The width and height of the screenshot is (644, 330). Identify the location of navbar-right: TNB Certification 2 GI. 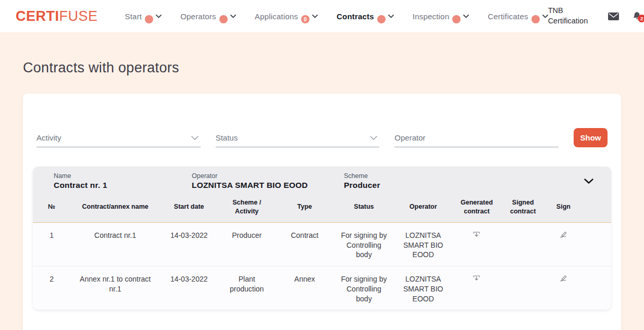
(596, 16).